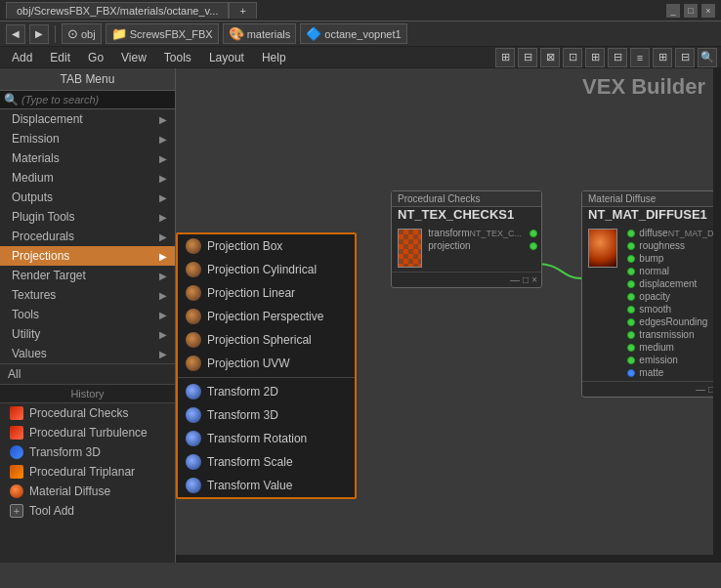 This screenshot has width=721, height=588. Describe the element at coordinates (242, 10) in the screenshot. I see `new-tab-button: +` at that location.